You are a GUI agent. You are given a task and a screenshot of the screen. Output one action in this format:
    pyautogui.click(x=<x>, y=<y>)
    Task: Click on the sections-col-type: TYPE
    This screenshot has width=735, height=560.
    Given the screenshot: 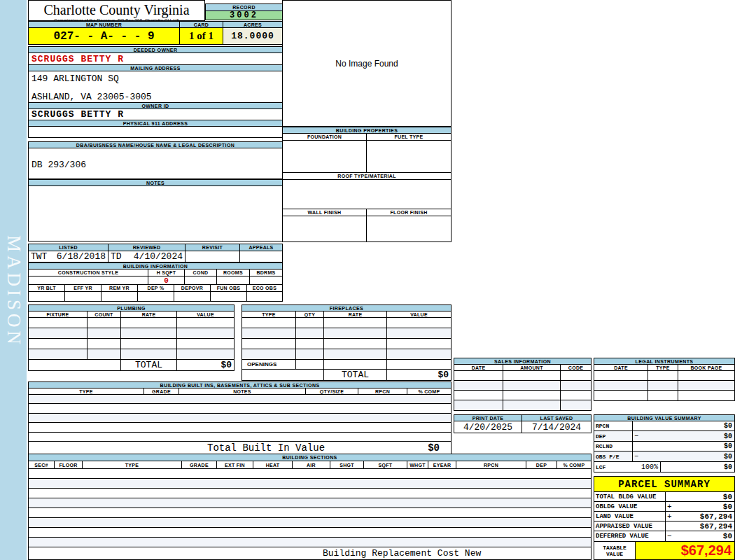 What is the action you would take?
    pyautogui.click(x=132, y=465)
    